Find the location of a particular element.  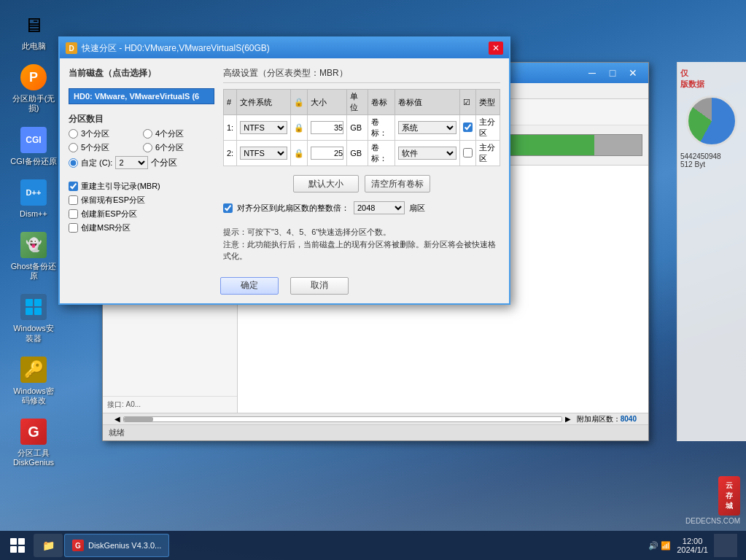

partition-row-1: 1: NTFSFAT32exFAT 🔒 GB is located at coordinates (362, 128).